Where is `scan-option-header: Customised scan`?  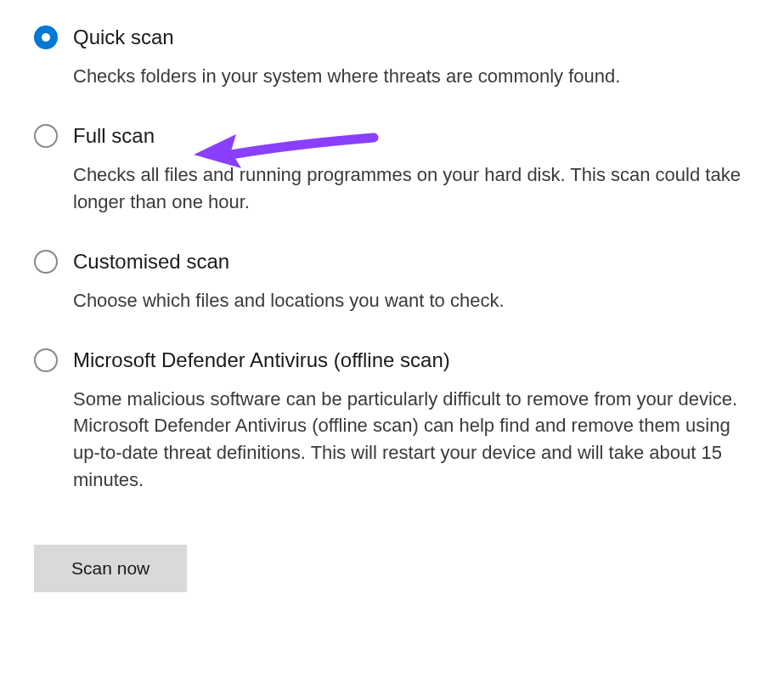
scan-option-header: Customised scan is located at coordinates (392, 262).